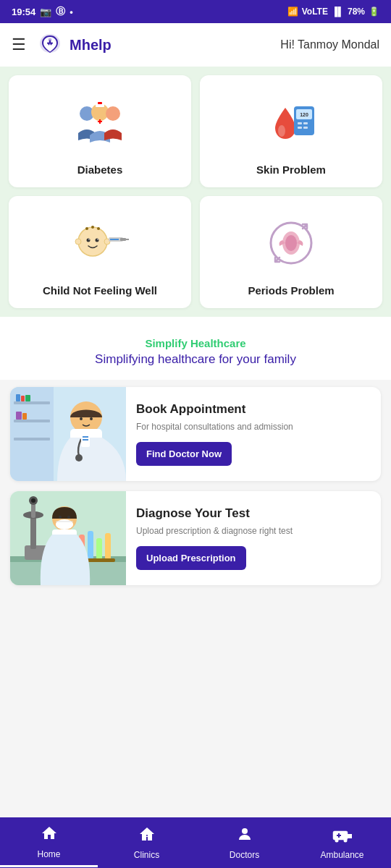  What do you see at coordinates (91, 45) in the screenshot?
I see `logo-text: Mhelp` at bounding box center [91, 45].